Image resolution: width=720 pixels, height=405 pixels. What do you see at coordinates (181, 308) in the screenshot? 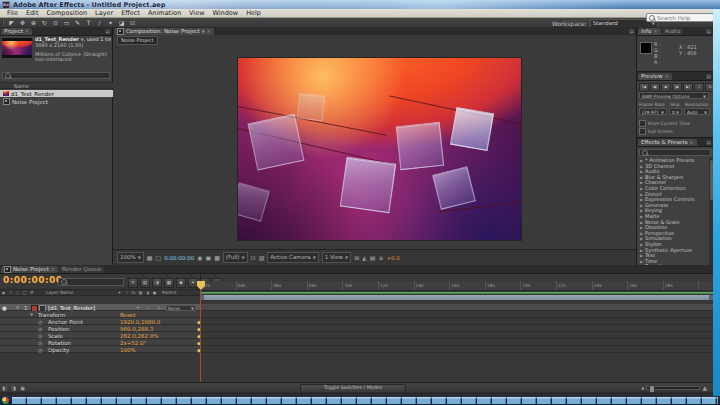
I see `parent-dropdown: None ▼` at bounding box center [181, 308].